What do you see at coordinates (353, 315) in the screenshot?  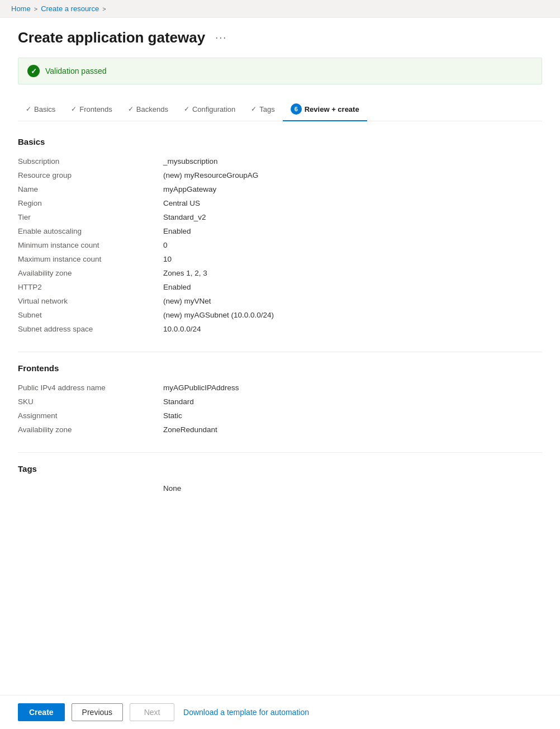 I see `row-value: (new) myAGSubnet (10.0.0.0/24)` at bounding box center [353, 315].